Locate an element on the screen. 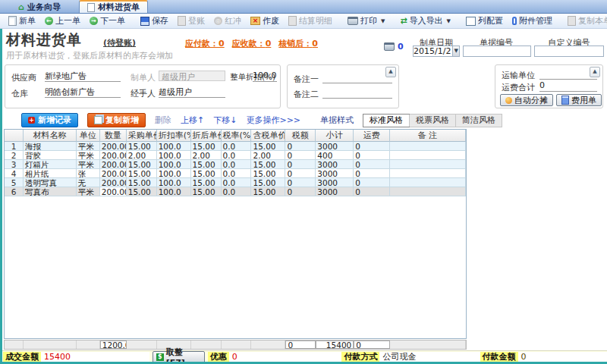 The width and height of the screenshot is (607, 364). doc-no-input is located at coordinates (497, 52).